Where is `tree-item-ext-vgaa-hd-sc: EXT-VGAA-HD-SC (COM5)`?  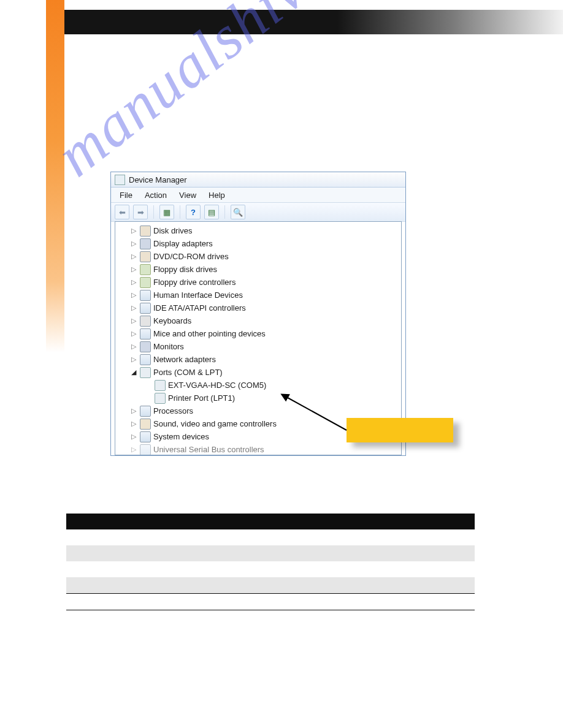
tree-item-ext-vgaa-hd-sc: EXT-VGAA-HD-SC (COM5) is located at coordinates (258, 385).